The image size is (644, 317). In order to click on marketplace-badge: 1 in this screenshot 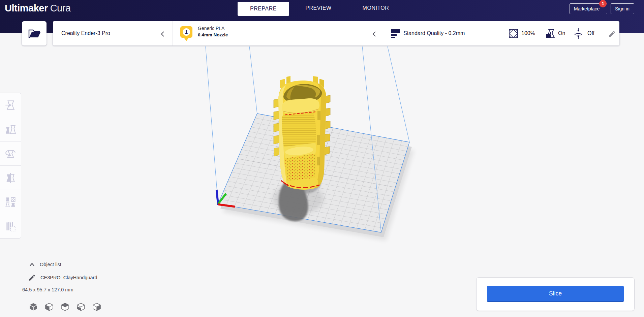, I will do `click(603, 4)`.